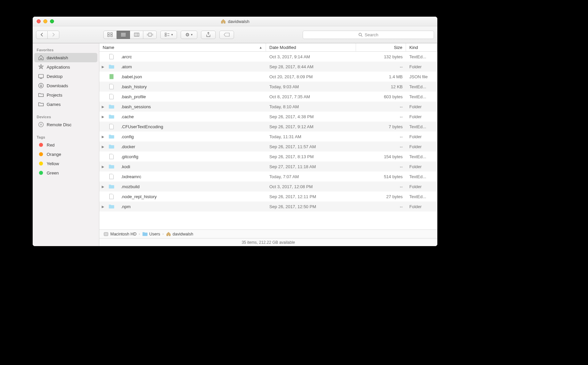  I want to click on search-field: Search, so click(368, 35).